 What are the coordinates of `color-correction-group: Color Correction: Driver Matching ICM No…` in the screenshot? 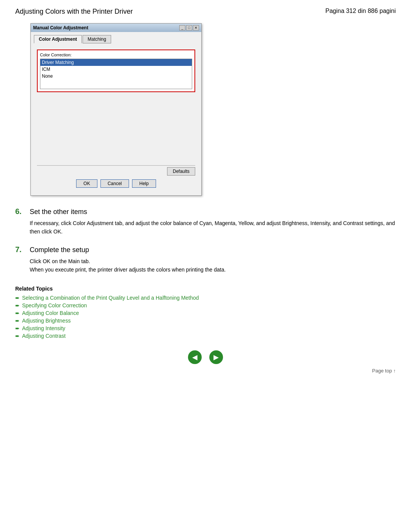 It's located at (116, 71).